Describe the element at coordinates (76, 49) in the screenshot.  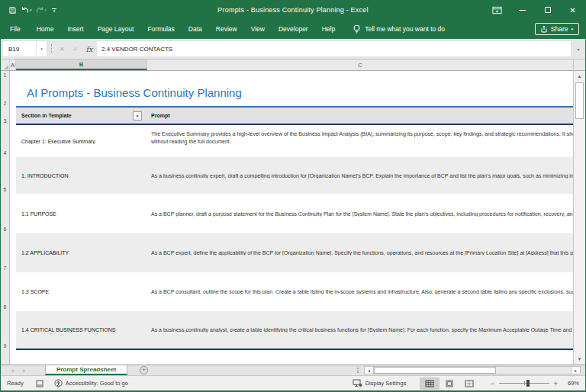
I see `enter-button: ✓` at that location.